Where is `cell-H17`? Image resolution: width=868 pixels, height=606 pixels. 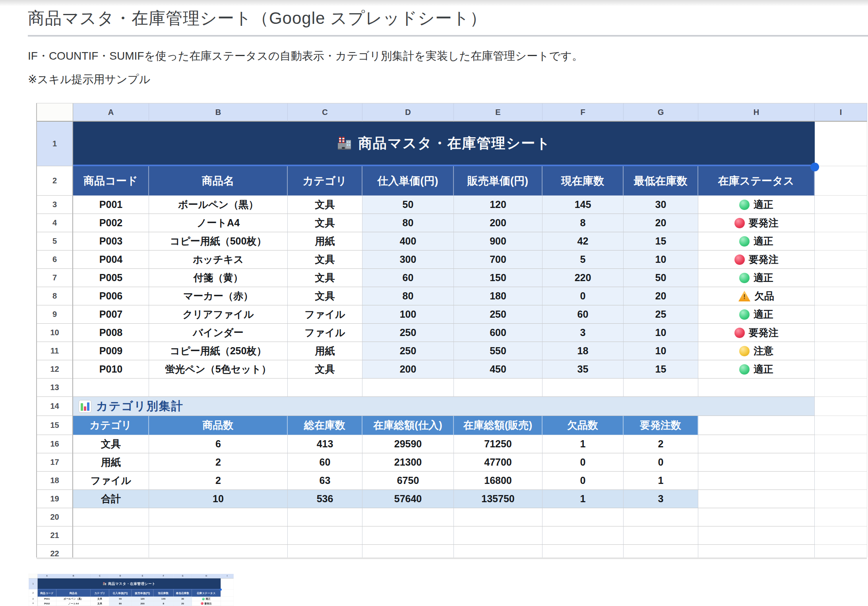
cell-H17 is located at coordinates (757, 462).